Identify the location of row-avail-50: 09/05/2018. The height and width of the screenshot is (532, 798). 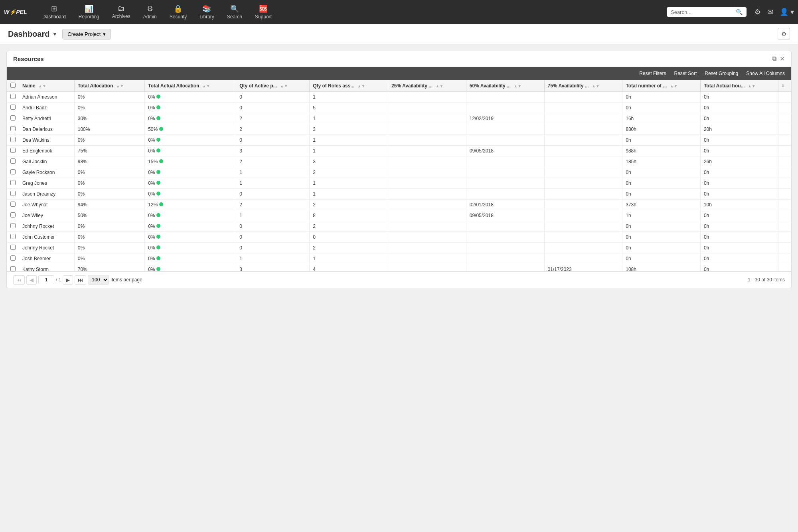
(505, 151).